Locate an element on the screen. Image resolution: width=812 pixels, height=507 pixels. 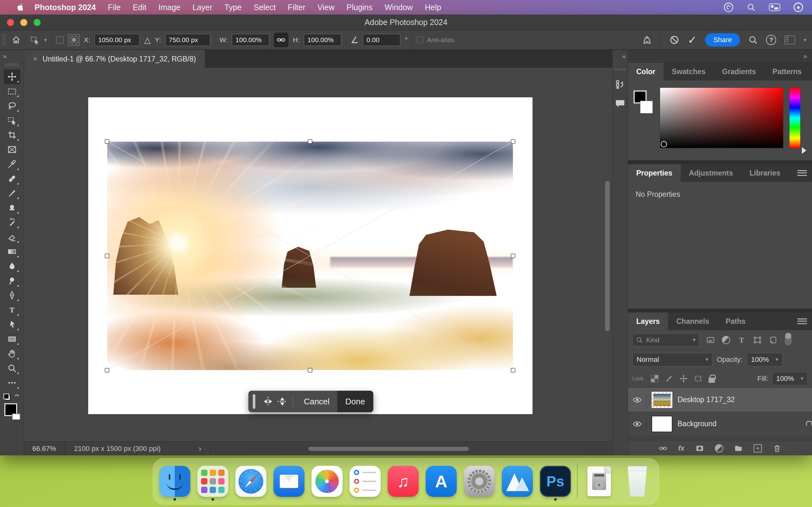
zoom-level: 66.67% is located at coordinates (44, 449).